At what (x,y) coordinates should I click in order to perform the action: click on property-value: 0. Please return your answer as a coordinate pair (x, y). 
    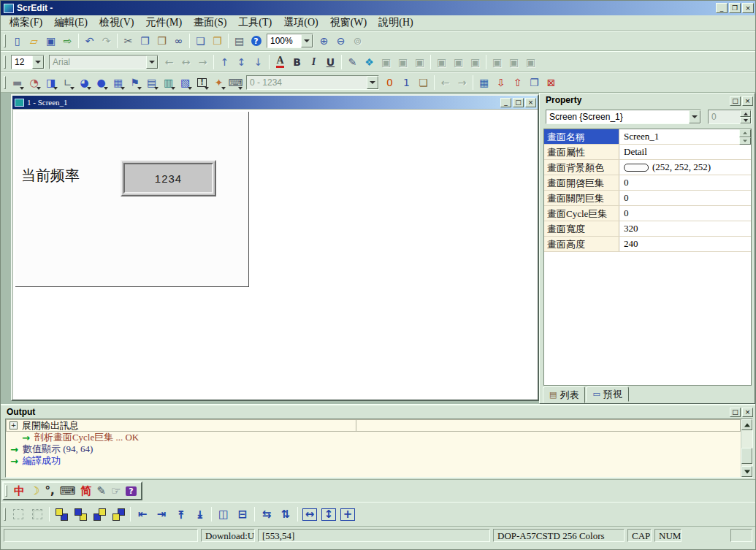
    Looking at the image, I should click on (685, 198).